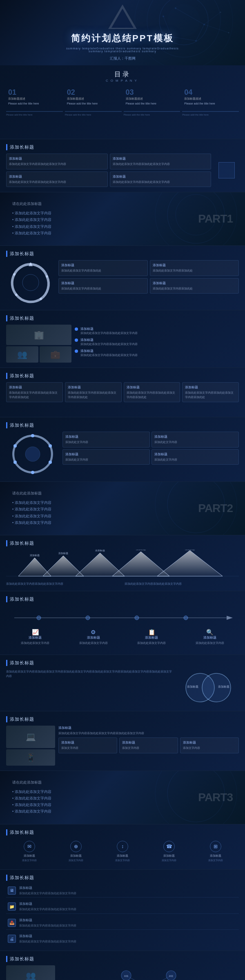 The width and height of the screenshot is (245, 980). I want to click on part3-label: PART3, so click(216, 797).